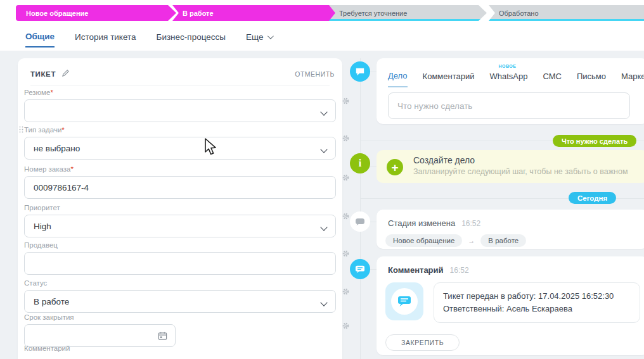 The width and height of the screenshot is (644, 359). What do you see at coordinates (100, 336) in the screenshot?
I see `closing-date-input` at bounding box center [100, 336].